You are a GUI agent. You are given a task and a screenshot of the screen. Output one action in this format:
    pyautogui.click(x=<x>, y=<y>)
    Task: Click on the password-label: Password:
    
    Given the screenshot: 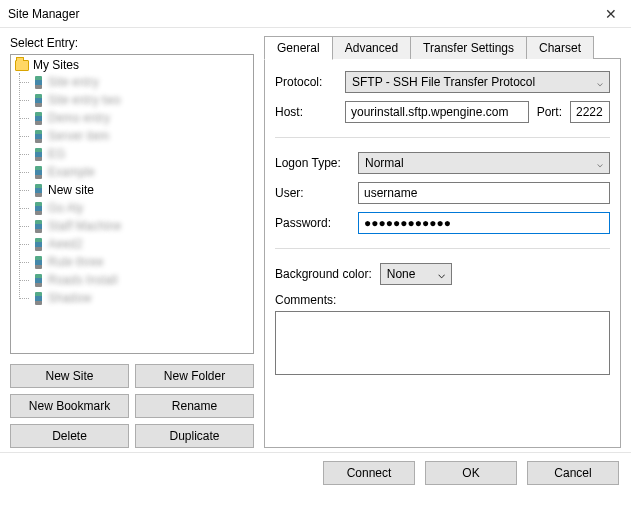 What is the action you would take?
    pyautogui.click(x=312, y=223)
    